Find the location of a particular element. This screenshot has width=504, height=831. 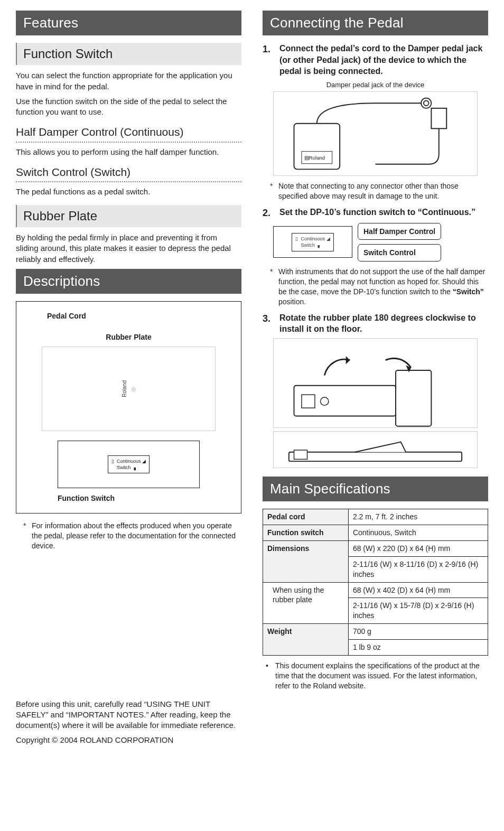

svg-text: ▤Roland is located at coordinates (315, 158).